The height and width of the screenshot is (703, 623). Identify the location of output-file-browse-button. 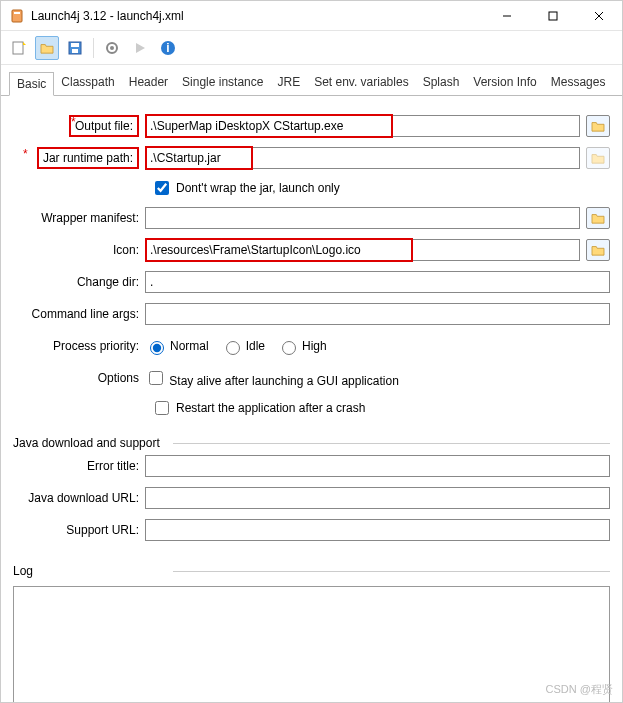
(598, 126).